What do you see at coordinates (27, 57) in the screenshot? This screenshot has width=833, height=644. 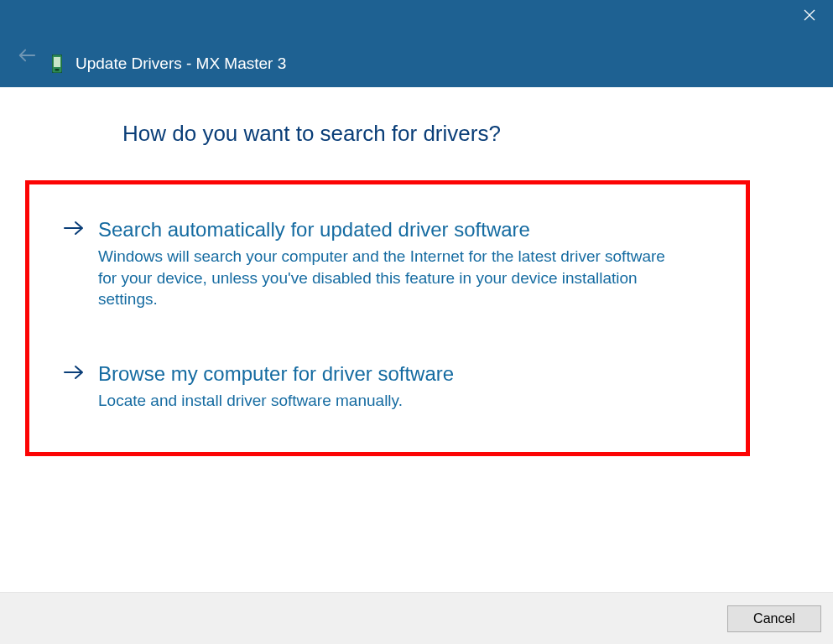 I see `back-button` at bounding box center [27, 57].